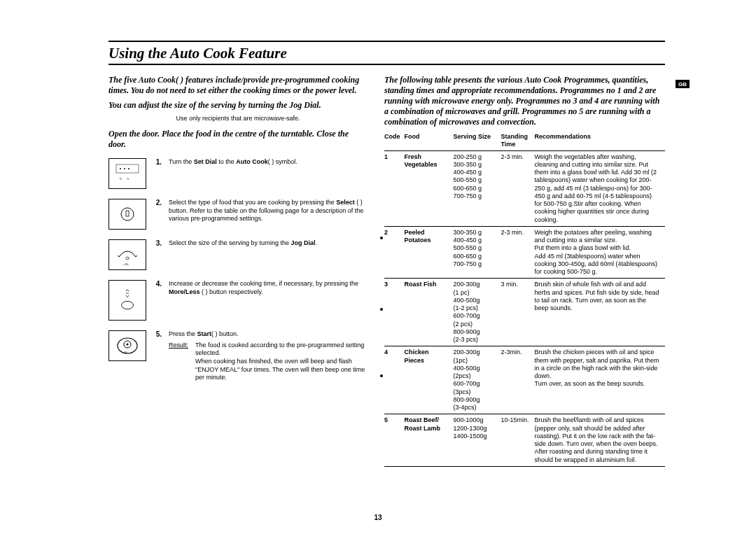 Image resolution: width=756 pixels, height=534 pixels. I want to click on cell-code: 4, so click(395, 381).